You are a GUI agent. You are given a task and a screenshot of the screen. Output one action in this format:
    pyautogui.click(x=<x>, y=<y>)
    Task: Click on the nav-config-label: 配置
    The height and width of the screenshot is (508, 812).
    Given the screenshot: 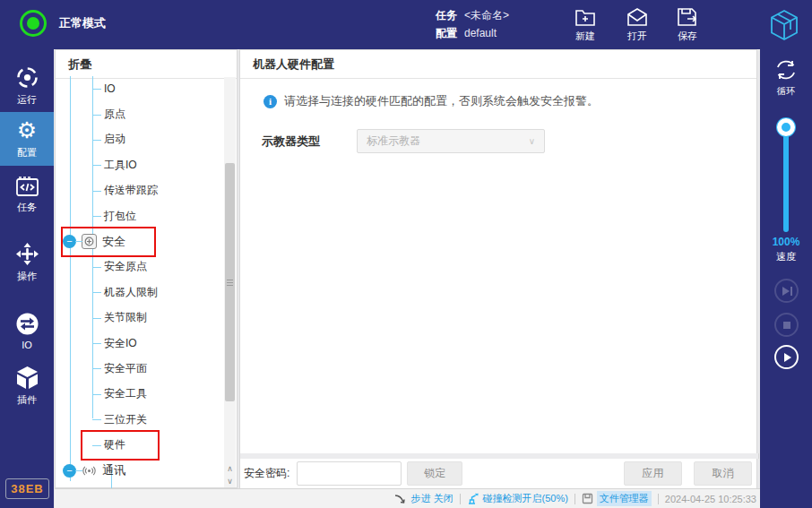 What is the action you would take?
    pyautogui.click(x=27, y=152)
    